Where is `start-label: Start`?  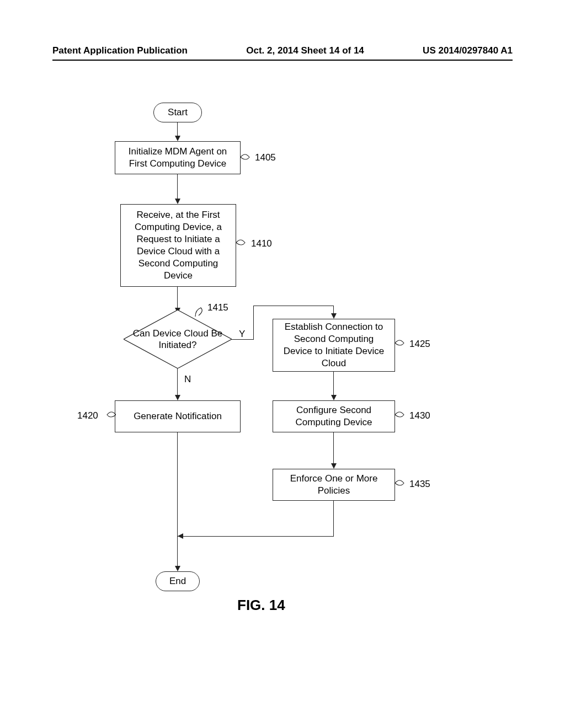
start-label: Start is located at coordinates (178, 113).